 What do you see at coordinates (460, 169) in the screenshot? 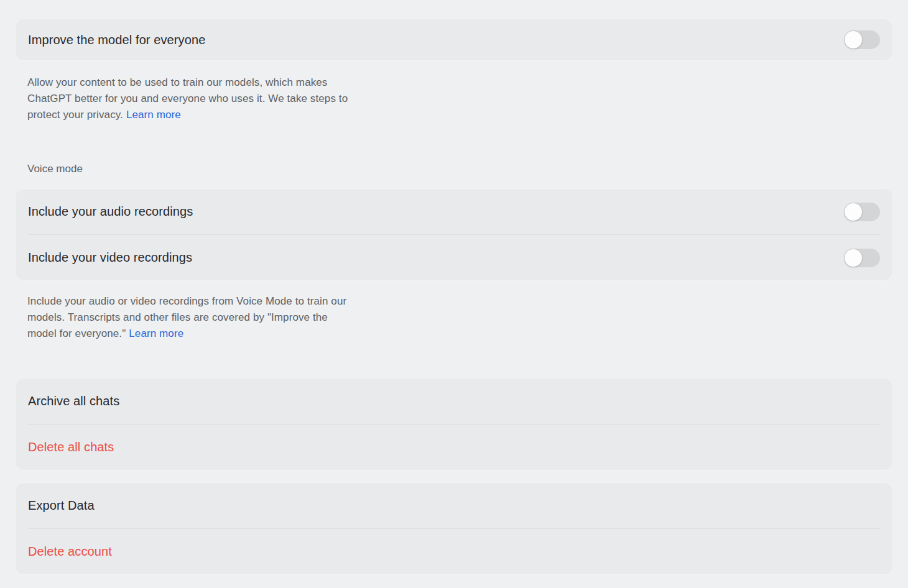
I see `voice-mode-section-label: Voice mode` at bounding box center [460, 169].